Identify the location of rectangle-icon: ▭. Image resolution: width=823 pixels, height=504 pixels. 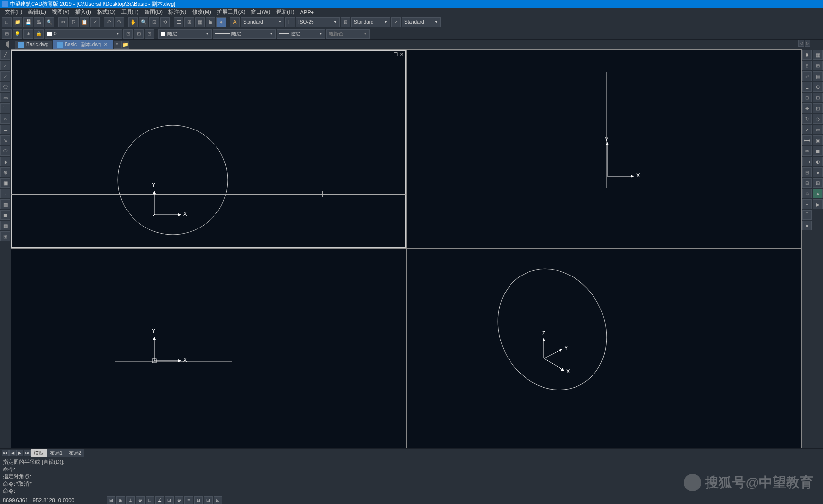
(5, 98).